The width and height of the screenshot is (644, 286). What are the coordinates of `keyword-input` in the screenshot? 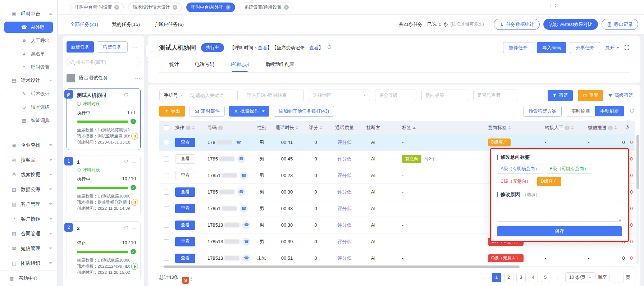 It's located at (214, 96).